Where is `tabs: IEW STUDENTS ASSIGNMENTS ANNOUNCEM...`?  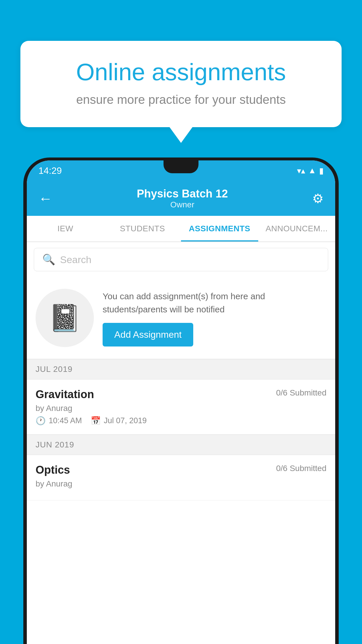
tabs: IEW STUDENTS ASSIGNMENTS ANNOUNCEM... is located at coordinates (181, 229).